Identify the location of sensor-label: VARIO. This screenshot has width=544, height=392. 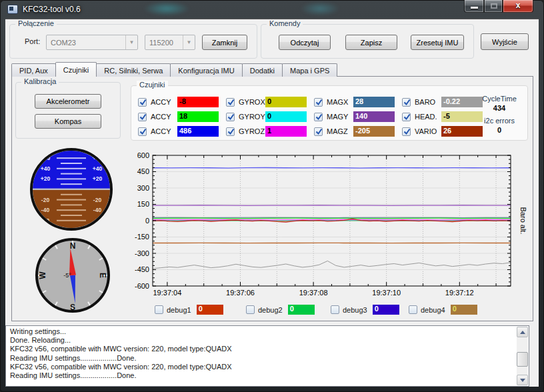
(426, 131).